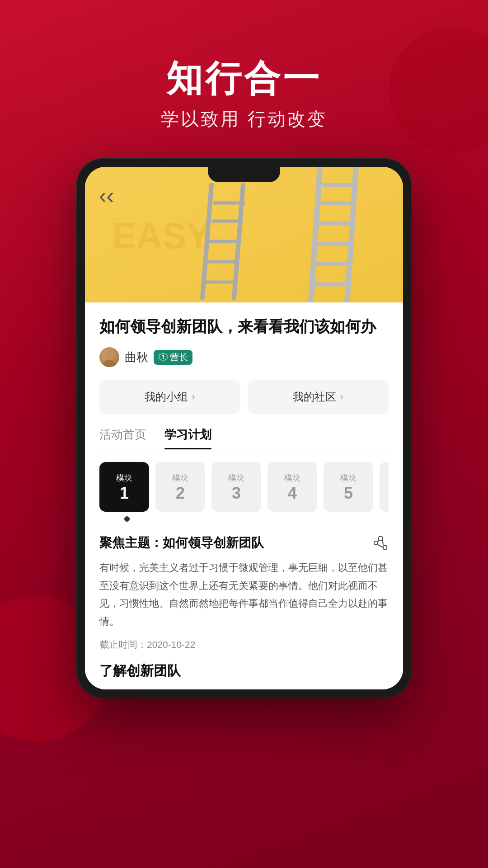 The width and height of the screenshot is (488, 868). Describe the element at coordinates (244, 645) in the screenshot. I see `deadline-row: 截止时间：2020-10-22` at that location.